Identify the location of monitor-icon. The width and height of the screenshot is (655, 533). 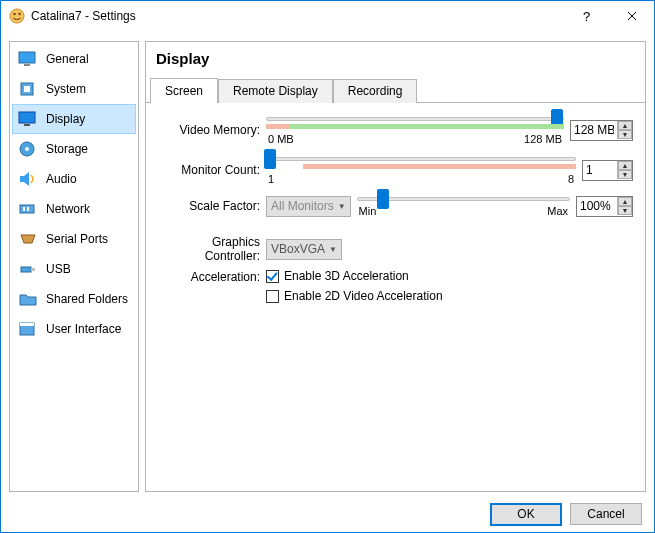
(28, 59).